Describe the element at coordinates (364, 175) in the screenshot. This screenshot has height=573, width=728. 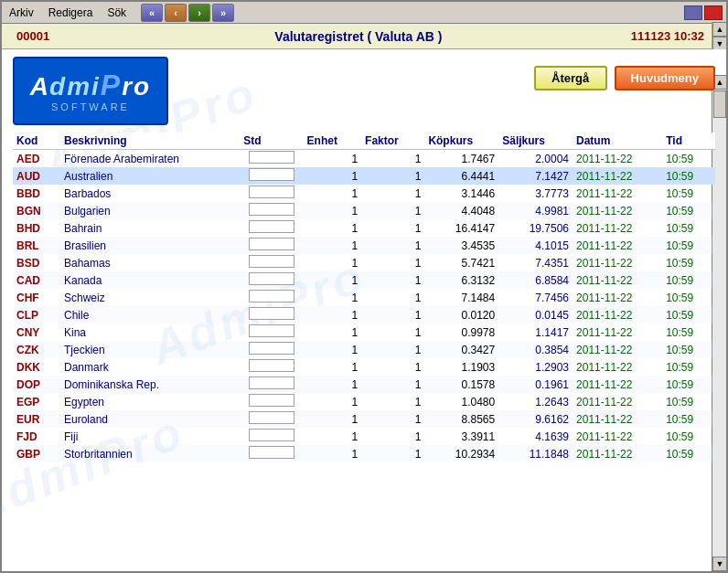
I see `table-row: AUDAustralien116.44417.14272011-11-2210:…` at that location.